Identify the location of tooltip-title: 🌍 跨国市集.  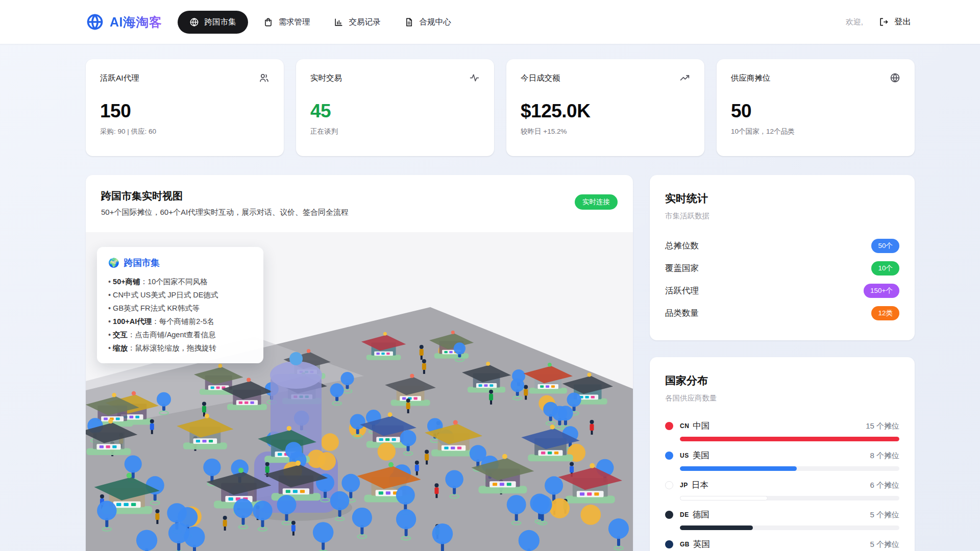
(180, 263).